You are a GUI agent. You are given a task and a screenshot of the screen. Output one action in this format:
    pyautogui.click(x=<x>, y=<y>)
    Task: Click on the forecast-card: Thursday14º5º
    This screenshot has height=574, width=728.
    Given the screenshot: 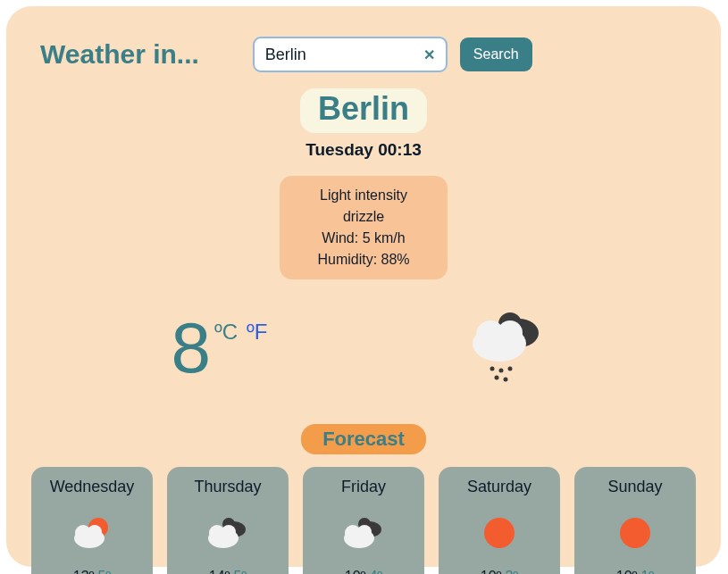 What is the action you would take?
    pyautogui.click(x=228, y=520)
    